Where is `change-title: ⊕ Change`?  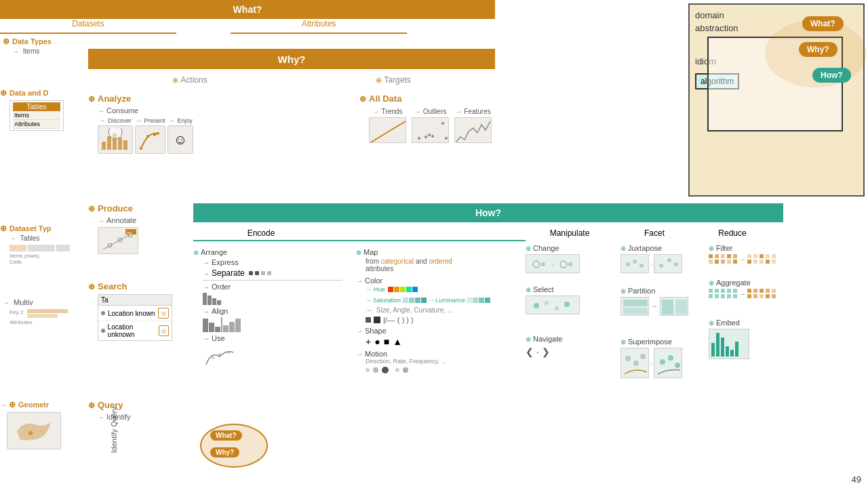
change-title: ⊕ Change is located at coordinates (570, 248).